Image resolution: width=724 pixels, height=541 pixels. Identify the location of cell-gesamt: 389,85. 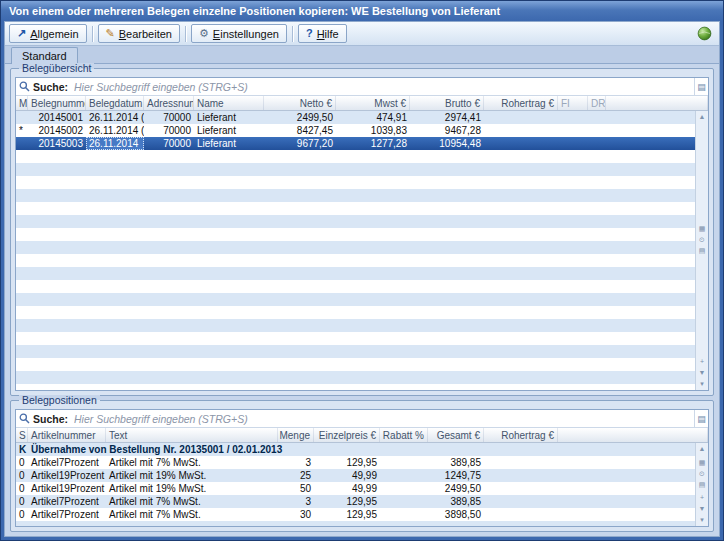
(456, 502).